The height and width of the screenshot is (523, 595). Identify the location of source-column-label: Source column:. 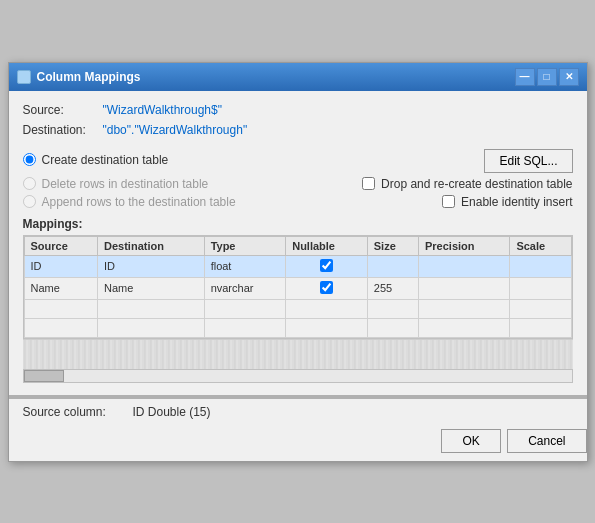
(73, 412).